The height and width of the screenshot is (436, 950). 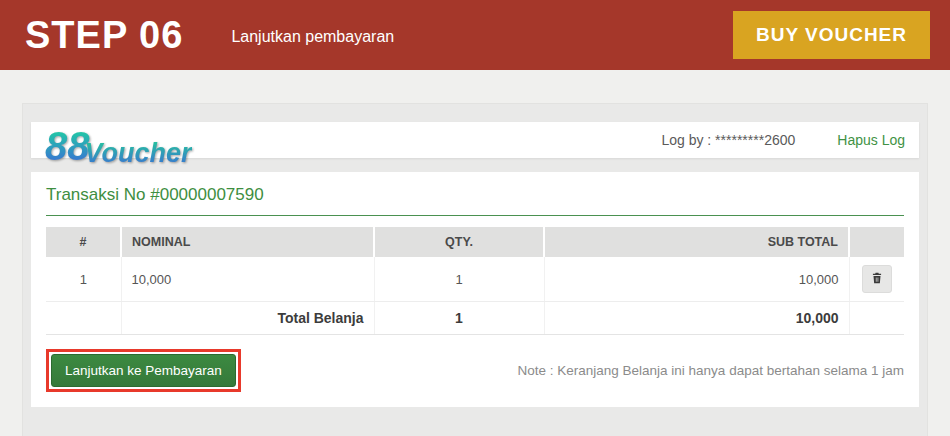 I want to click on hapus-log-link: Hapus Log, so click(x=871, y=140).